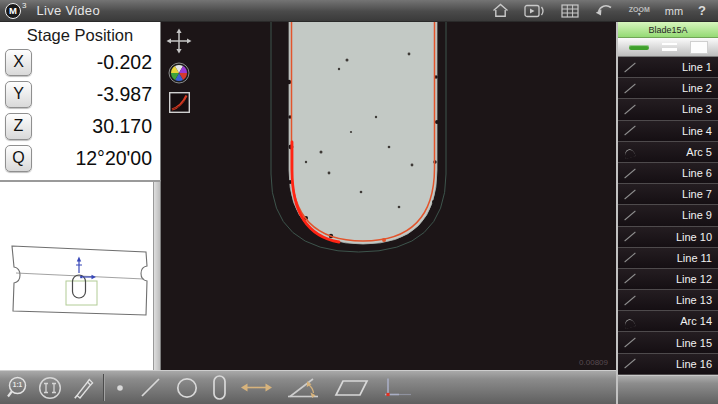 The height and width of the screenshot is (404, 718). Describe the element at coordinates (18, 94) in the screenshot. I see `axis-zero-button-y: Y` at that location.